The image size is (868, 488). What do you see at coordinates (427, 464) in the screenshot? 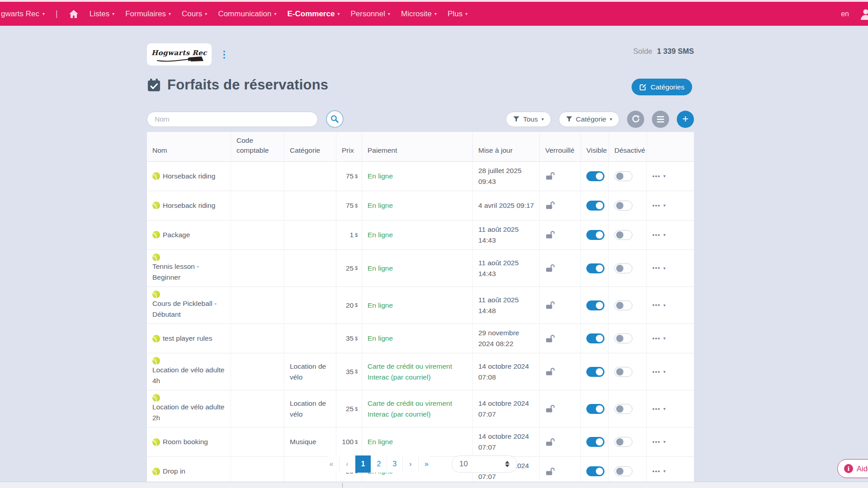
I see `page-button-»: »` at bounding box center [427, 464].